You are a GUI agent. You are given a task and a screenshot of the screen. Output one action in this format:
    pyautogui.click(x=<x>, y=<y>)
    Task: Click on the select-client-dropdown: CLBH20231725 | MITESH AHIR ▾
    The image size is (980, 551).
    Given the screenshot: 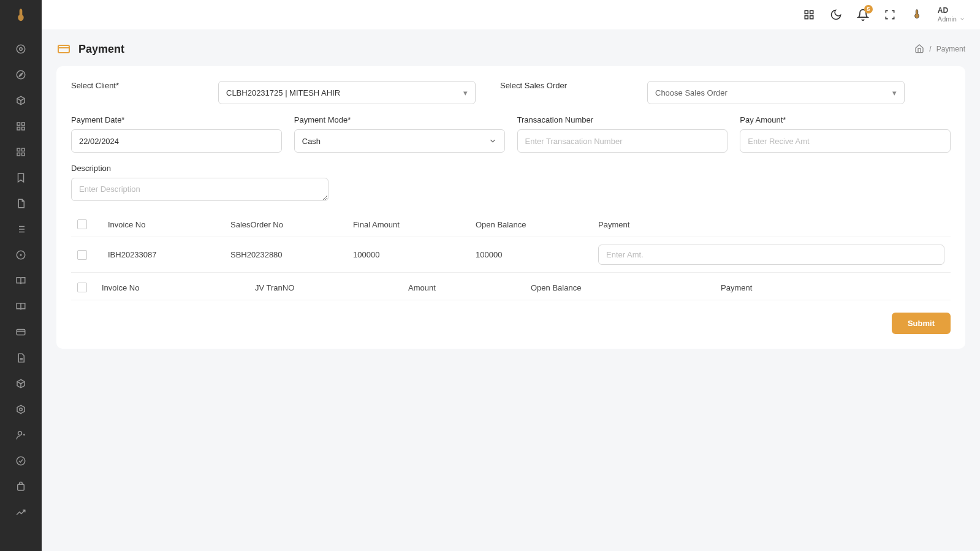 What is the action you would take?
    pyautogui.click(x=347, y=93)
    